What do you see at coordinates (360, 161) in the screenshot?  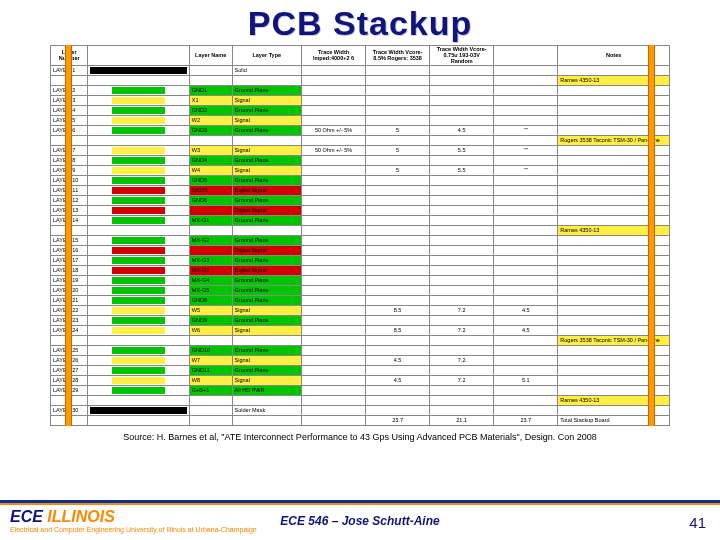 I see `table-row: LAYER 8GND4Ground Plane` at bounding box center [360, 161].